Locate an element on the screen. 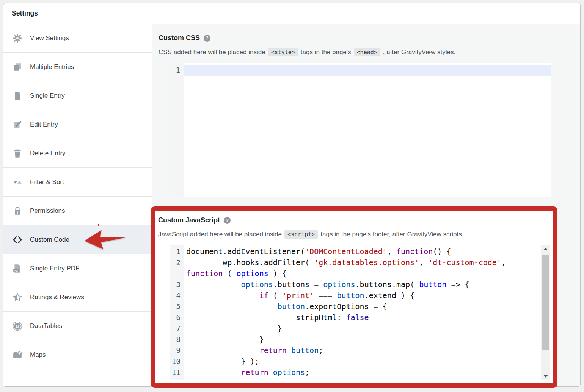 The width and height of the screenshot is (584, 392). vertical-scrollbar is located at coordinates (546, 312).